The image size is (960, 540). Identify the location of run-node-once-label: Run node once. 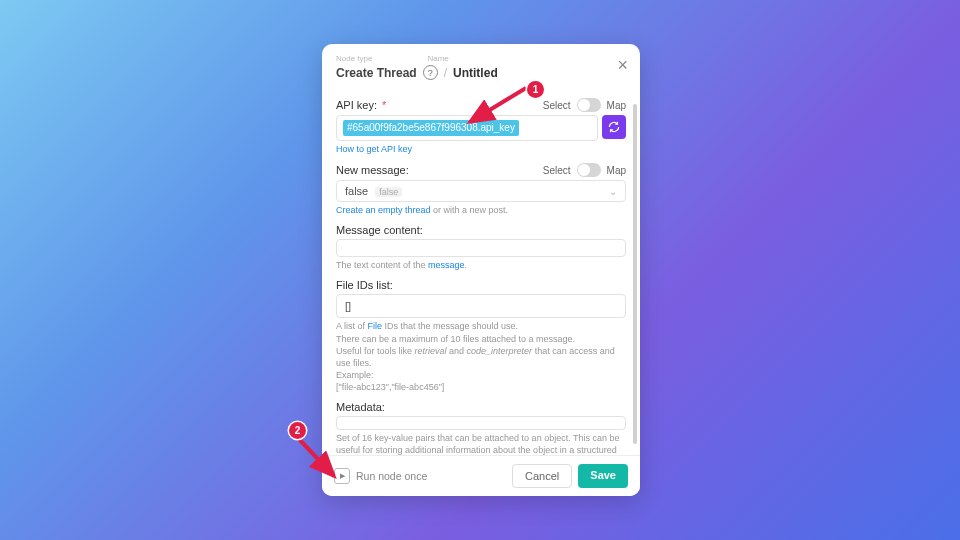
(392, 476).